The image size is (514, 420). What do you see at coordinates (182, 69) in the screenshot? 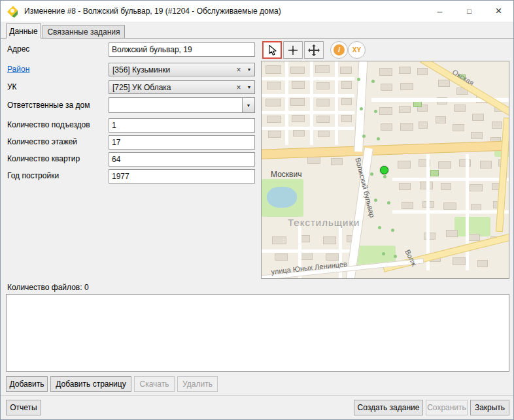
I see `district-combo: [356] Кузьминки × ▼` at bounding box center [182, 69].